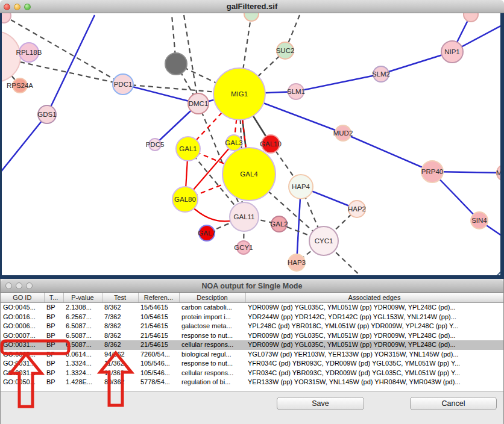 This screenshot has height=424, width=504. Describe the element at coordinates (234, 143) in the screenshot. I see `graph-node-label: GAL3` at that location.